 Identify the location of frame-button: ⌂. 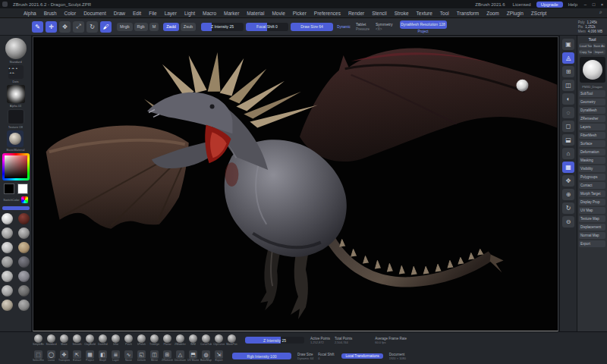
(568, 153).